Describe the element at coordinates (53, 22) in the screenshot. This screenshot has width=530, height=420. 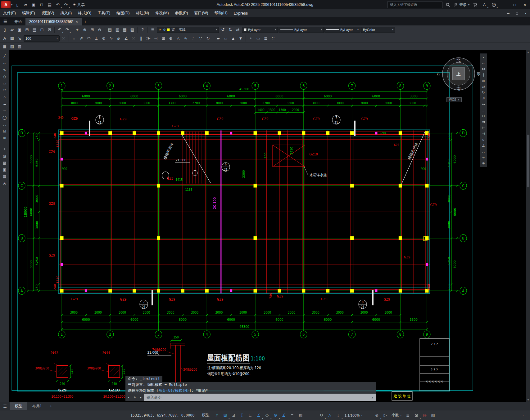
I see `tab-document: 200610111160543535258* ×` at that location.